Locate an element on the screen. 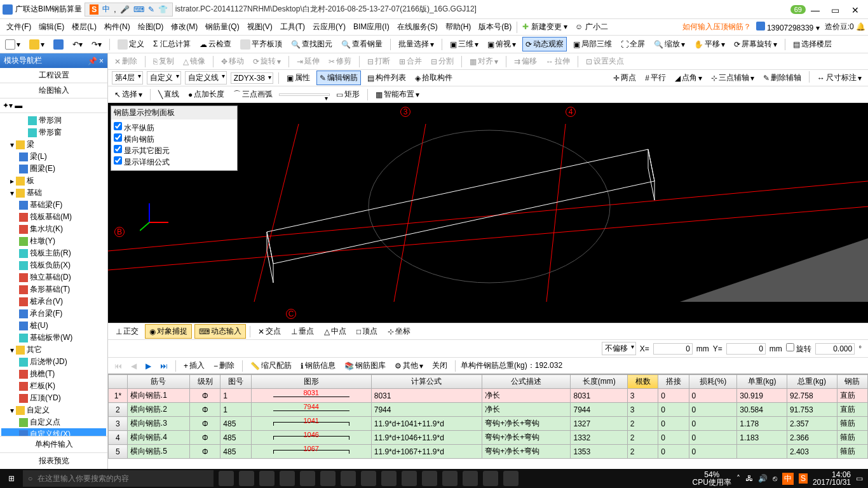  fullscreen-button: ⛶ 全屏 is located at coordinates (633, 44).